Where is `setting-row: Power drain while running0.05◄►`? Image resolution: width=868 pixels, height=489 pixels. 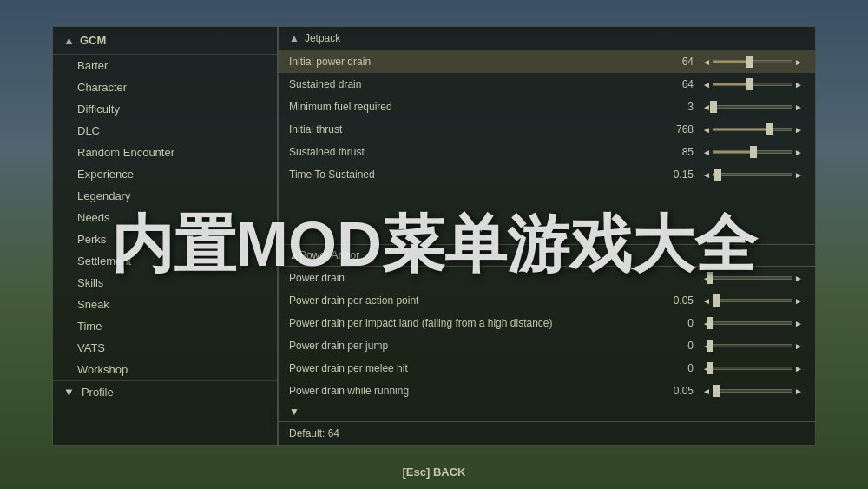 setting-row: Power drain while running0.05◄► is located at coordinates (547, 391).